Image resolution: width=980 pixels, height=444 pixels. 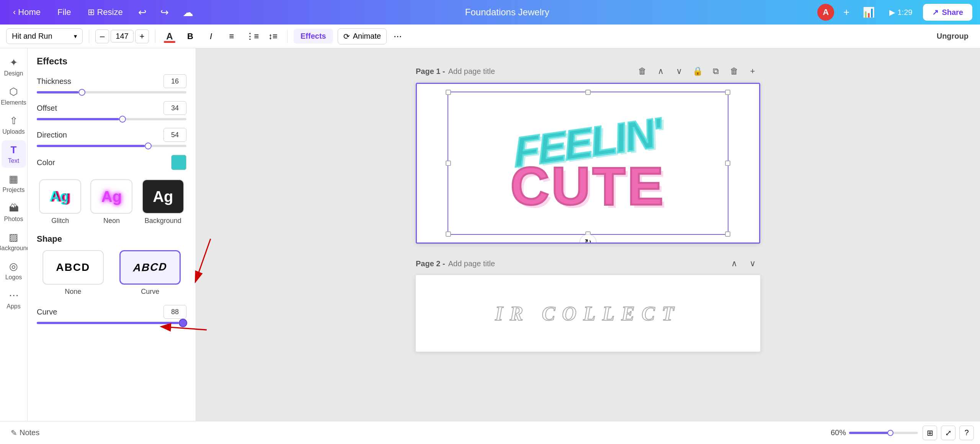 I want to click on page-move-up-button: ∧, so click(x=661, y=71).